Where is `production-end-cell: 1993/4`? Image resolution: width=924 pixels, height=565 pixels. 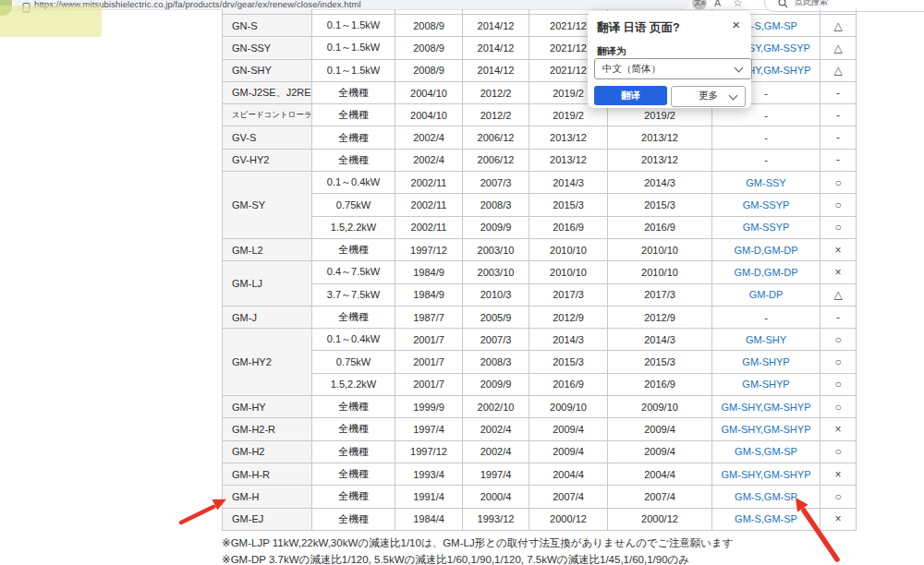 production-end-cell: 1993/4 is located at coordinates (429, 474).